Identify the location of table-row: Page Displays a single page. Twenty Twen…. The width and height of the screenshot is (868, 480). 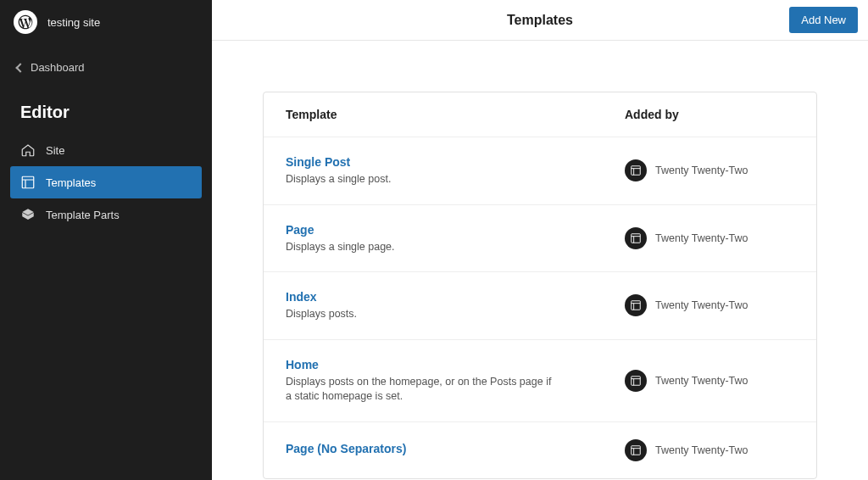
(540, 239).